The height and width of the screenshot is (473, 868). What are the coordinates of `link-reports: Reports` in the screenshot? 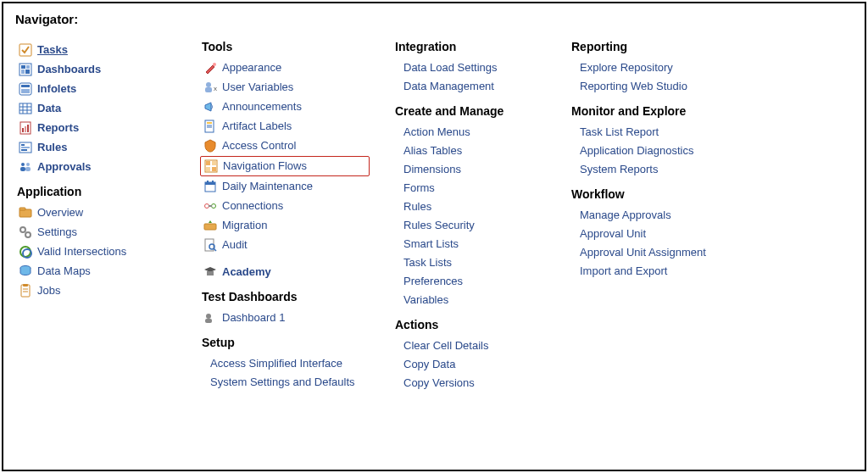 It's located at (96, 128).